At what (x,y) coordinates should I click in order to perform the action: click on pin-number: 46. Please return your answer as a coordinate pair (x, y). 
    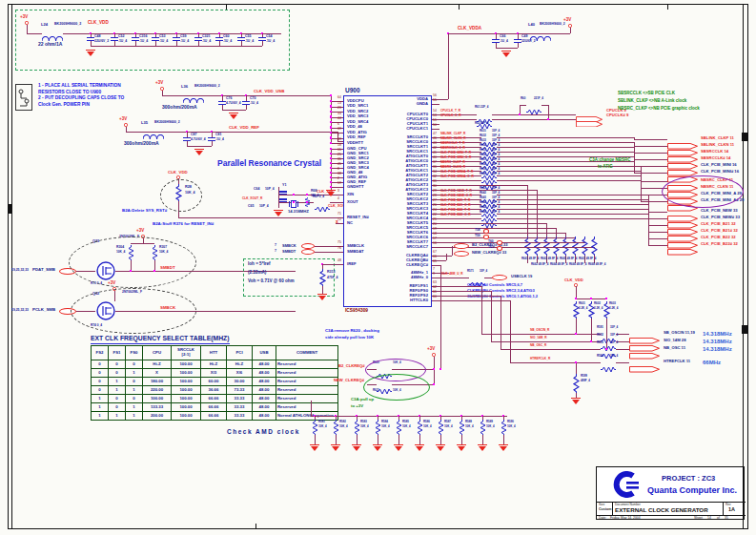
    Looking at the image, I should click on (435, 139).